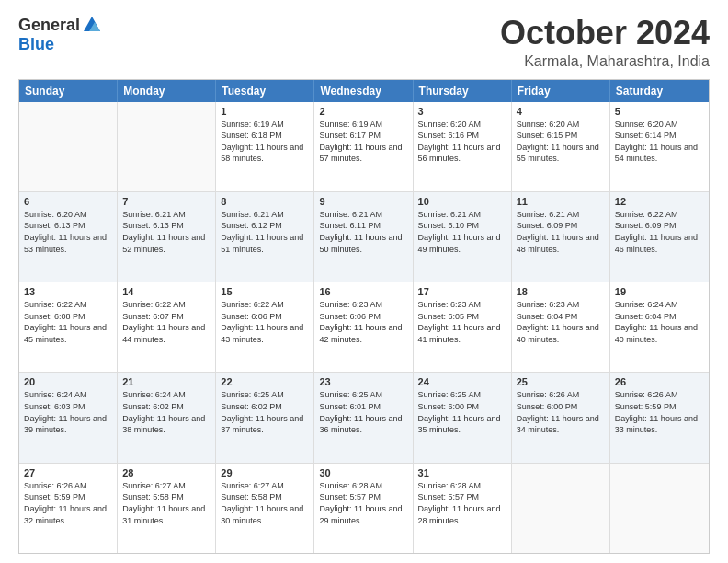  What do you see at coordinates (61, 35) in the screenshot?
I see `logo: General Blue` at bounding box center [61, 35].